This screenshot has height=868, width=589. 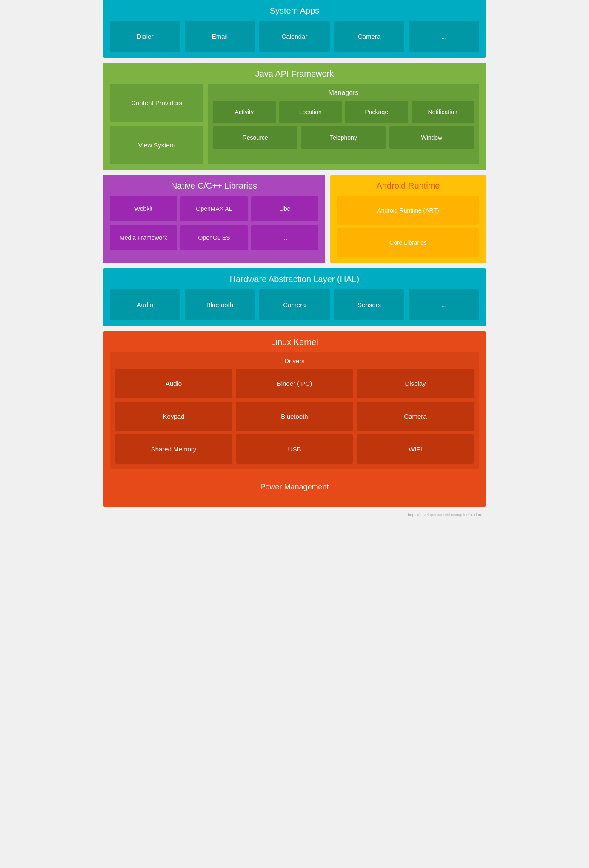 I want to click on manager-telephony: Telephony, so click(x=343, y=138).